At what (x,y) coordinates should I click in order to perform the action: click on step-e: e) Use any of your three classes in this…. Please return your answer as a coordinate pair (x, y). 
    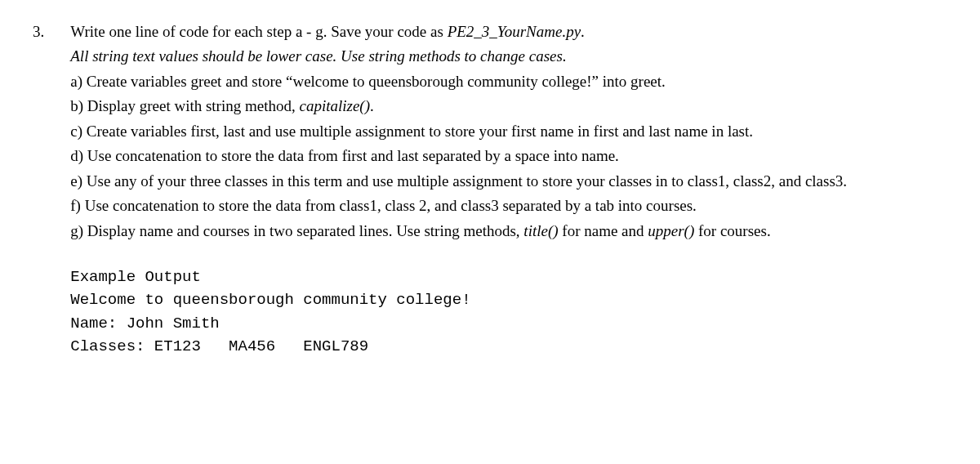
    Looking at the image, I should click on (509, 181).